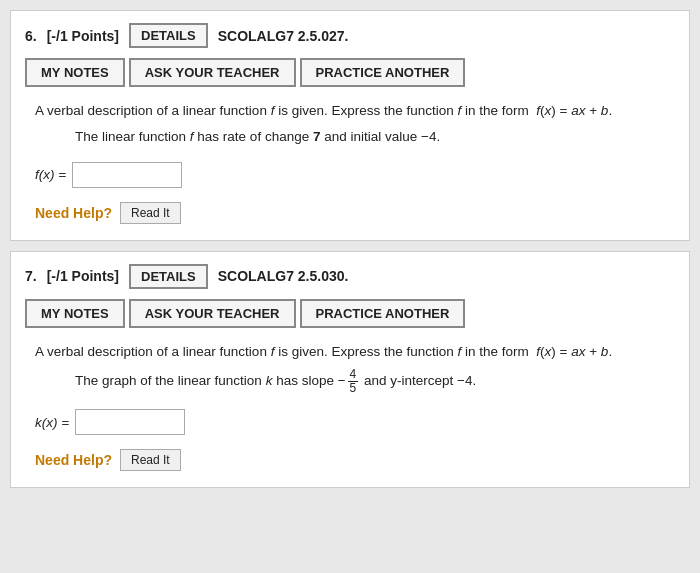 The width and height of the screenshot is (700, 573). I want to click on sub-description-6: The linear function f has rate of change…, so click(350, 137).